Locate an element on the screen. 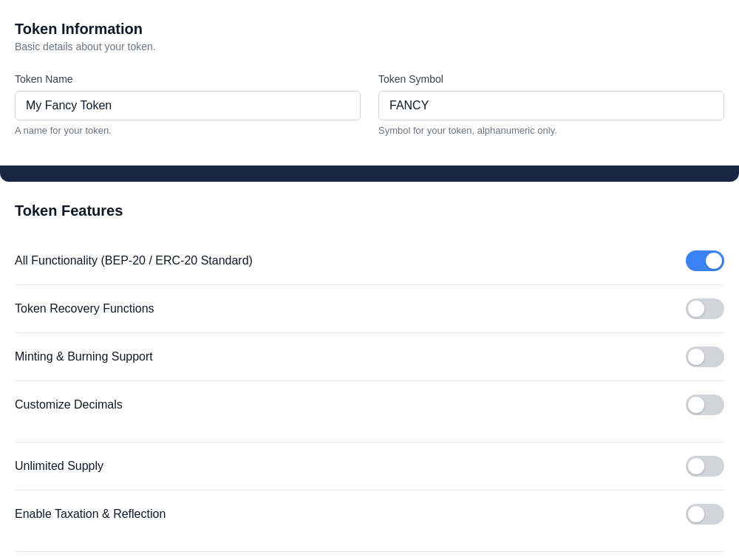  token-name-group: Token Name A name for your token. is located at coordinates (188, 105).